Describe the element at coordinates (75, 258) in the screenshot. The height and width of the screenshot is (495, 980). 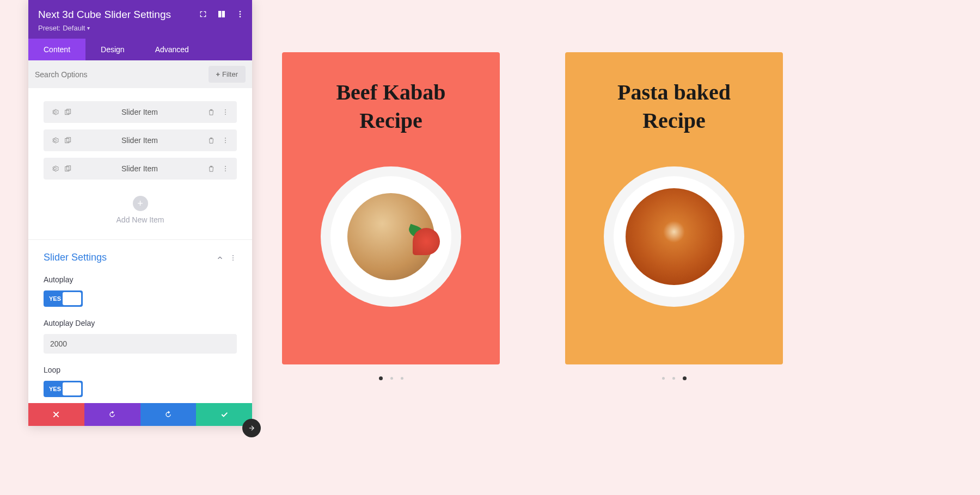
I see `section-title: Slider Settings` at that location.